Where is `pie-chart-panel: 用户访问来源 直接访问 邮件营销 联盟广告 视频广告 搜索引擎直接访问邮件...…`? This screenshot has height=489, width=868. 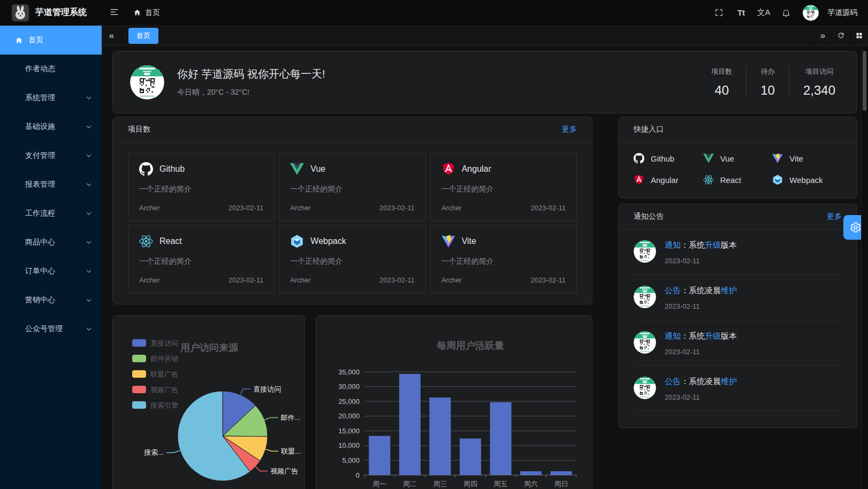 pie-chart-panel: 用户访问来源 直接访问 邮件营销 联盟广告 视频广告 搜索引擎直接访问邮件...… is located at coordinates (209, 402).